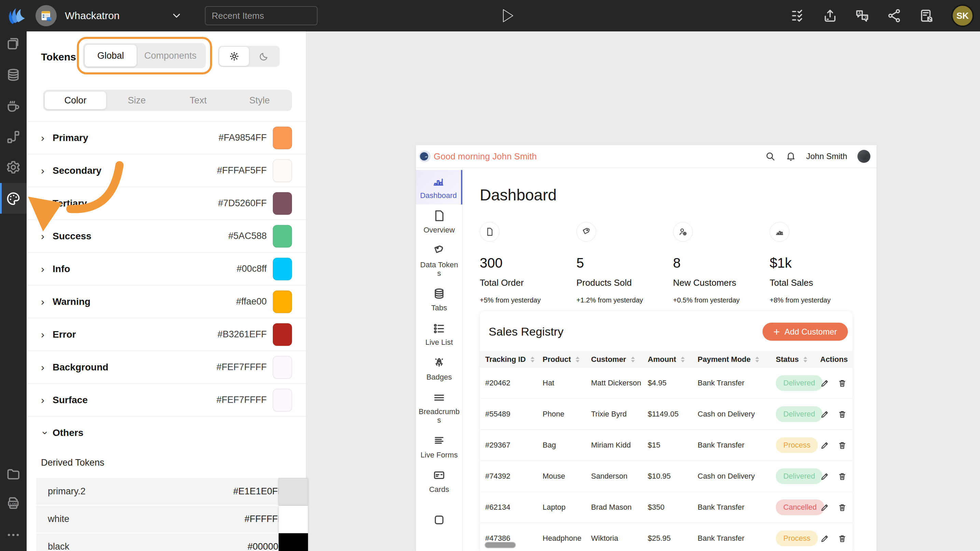 The width and height of the screenshot is (980, 551). I want to click on tab-text: Text, so click(199, 100).